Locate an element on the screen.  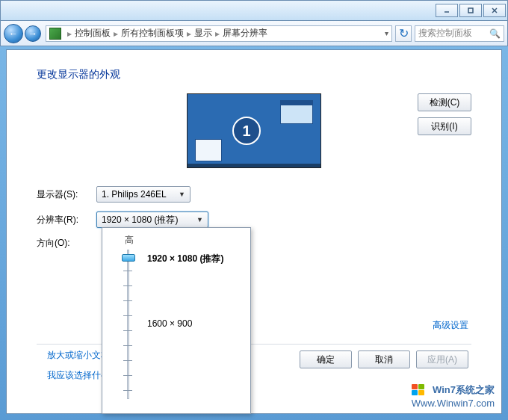
watermark: Win7系统之家 Www.Winwin7.com is located at coordinates (453, 397).